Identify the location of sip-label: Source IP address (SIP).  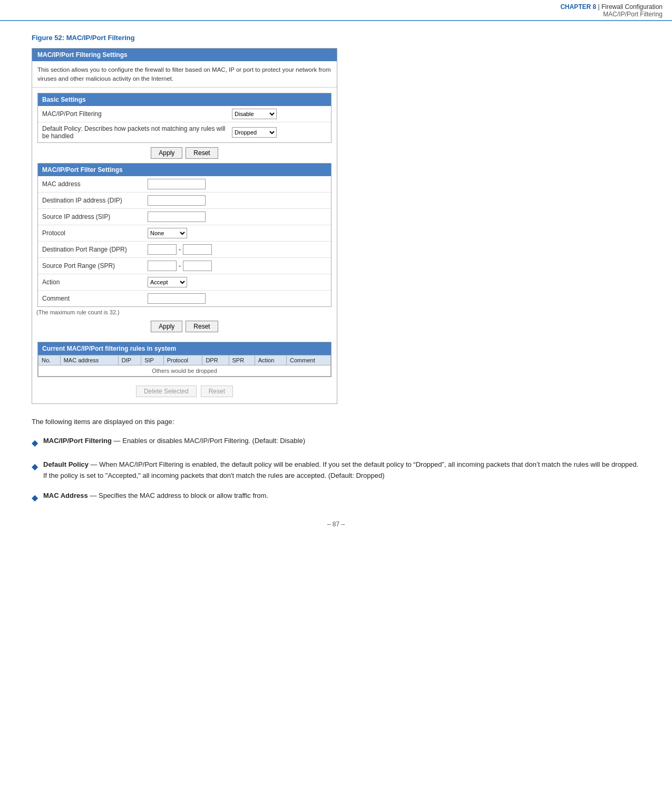
(95, 217).